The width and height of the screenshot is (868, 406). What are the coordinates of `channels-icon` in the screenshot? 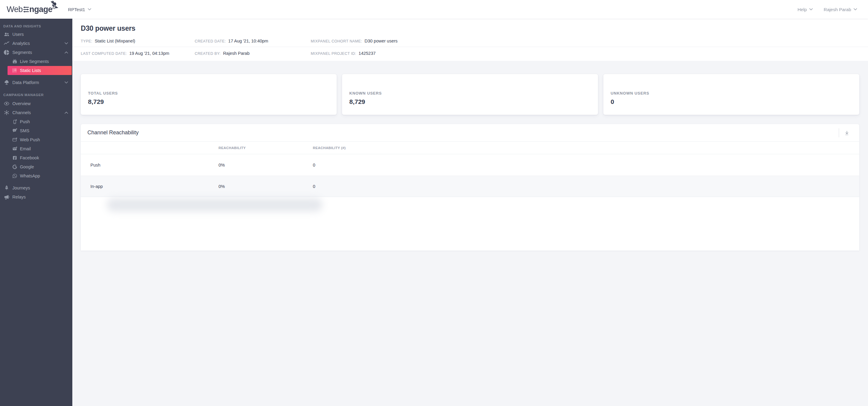 It's located at (7, 113).